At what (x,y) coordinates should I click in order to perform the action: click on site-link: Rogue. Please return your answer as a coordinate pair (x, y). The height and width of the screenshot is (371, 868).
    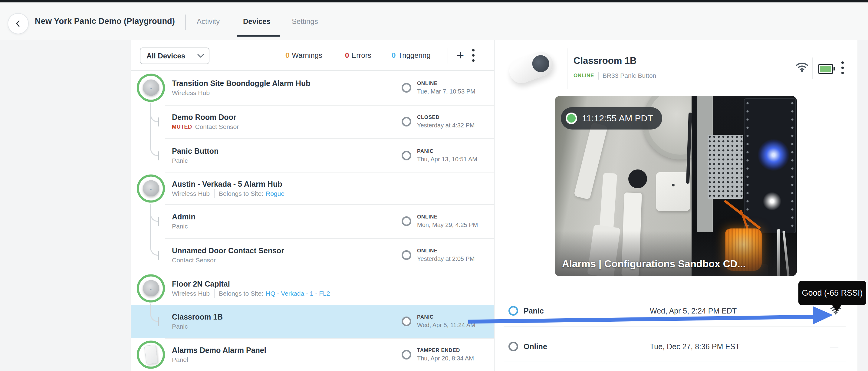
    Looking at the image, I should click on (275, 193).